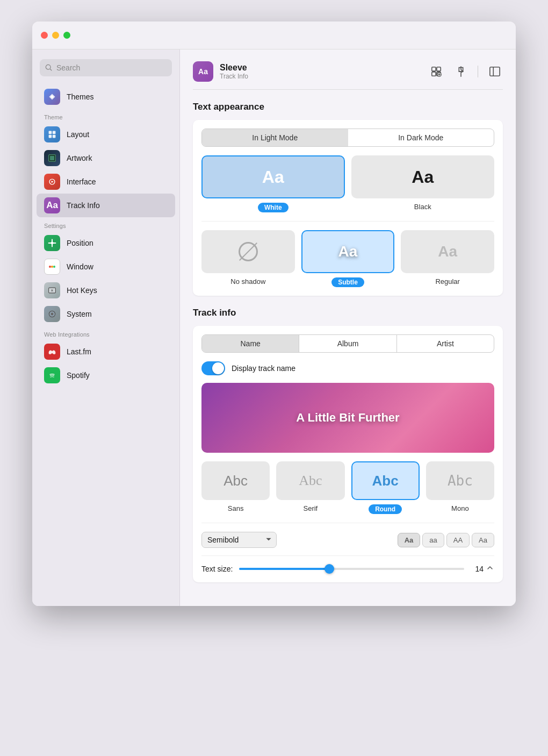 This screenshot has width=548, height=756. What do you see at coordinates (448, 282) in the screenshot?
I see `regular-label: Regular` at bounding box center [448, 282].